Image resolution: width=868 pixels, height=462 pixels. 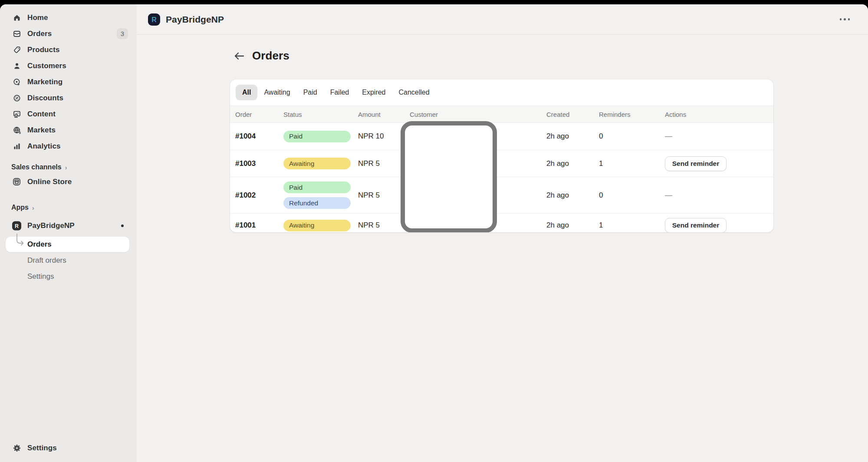 I want to click on sidebar-item-customers: Customers, so click(x=69, y=66).